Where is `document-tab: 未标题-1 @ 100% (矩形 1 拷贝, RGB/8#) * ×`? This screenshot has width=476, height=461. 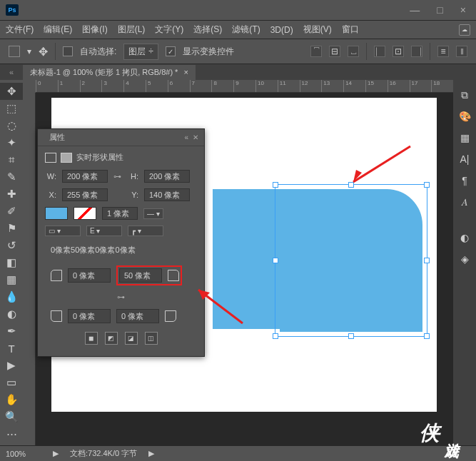
document-tab: 未标题-1 @ 100% (矩形 1 拷贝, RGB/8#) * × is located at coordinates (109, 73).